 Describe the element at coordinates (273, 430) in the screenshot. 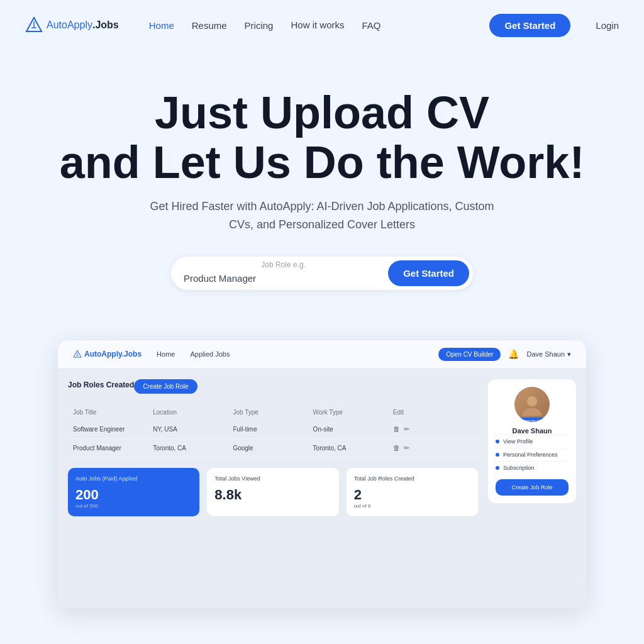

I see `table-row: Software Engineer NY, USA Full-time On-s…` at that location.